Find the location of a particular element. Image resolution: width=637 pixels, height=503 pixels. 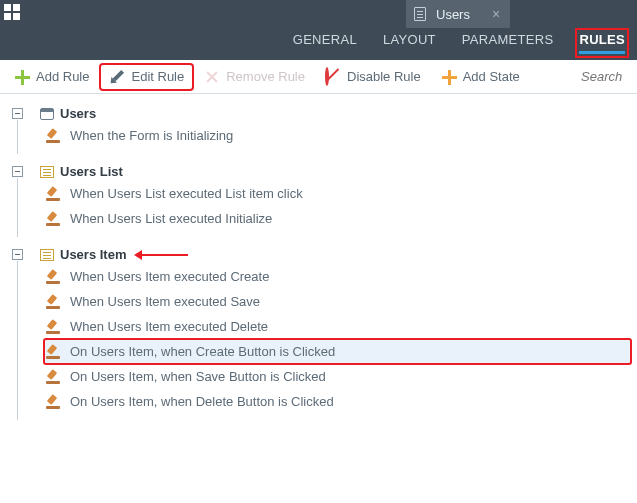

group-header: Users is located at coordinates (336, 114).